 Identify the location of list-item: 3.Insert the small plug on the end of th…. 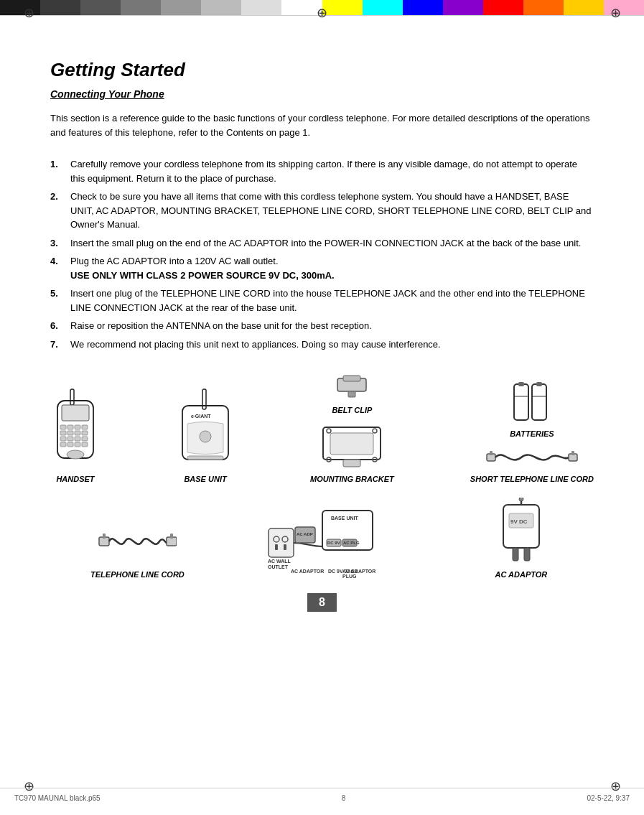
(322, 243).